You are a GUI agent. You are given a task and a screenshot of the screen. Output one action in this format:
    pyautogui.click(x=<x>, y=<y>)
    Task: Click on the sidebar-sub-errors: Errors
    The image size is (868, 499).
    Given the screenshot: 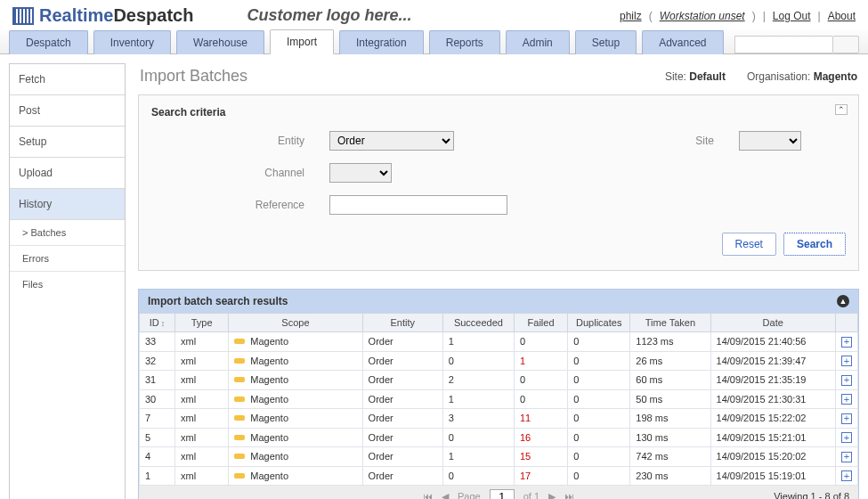 What is the action you would take?
    pyautogui.click(x=68, y=258)
    